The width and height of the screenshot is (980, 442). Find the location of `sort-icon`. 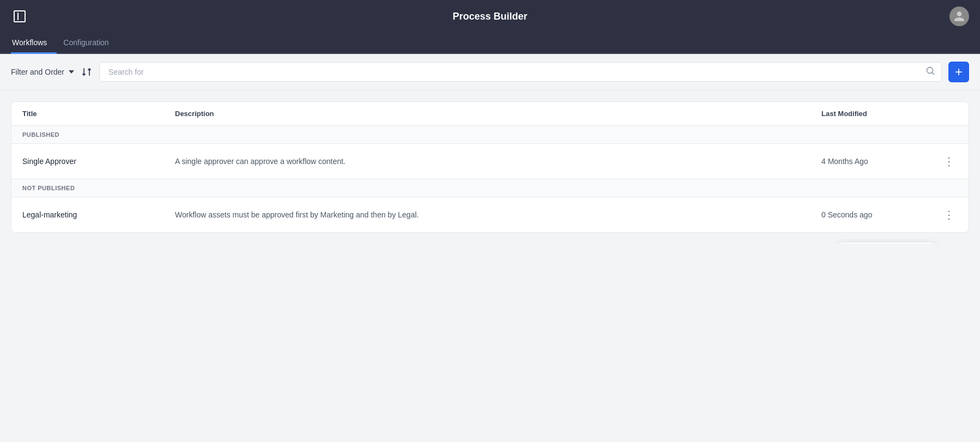

sort-icon is located at coordinates (87, 72).